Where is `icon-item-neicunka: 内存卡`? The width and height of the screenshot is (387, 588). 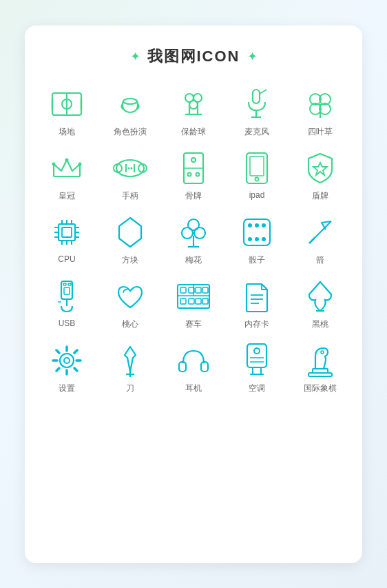 icon-item-neicunka: 内存卡 is located at coordinates (257, 305).